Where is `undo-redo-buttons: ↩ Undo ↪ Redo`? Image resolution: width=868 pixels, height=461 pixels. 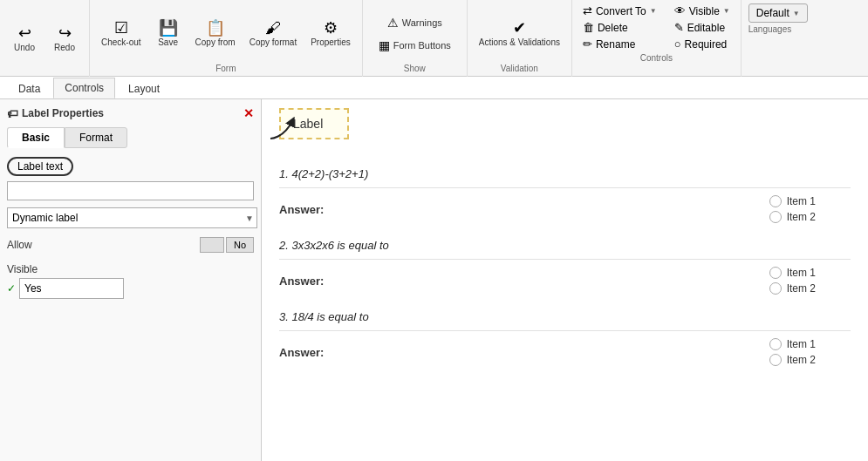 undo-redo-buttons: ↩ Undo ↪ Redo is located at coordinates (44, 38).